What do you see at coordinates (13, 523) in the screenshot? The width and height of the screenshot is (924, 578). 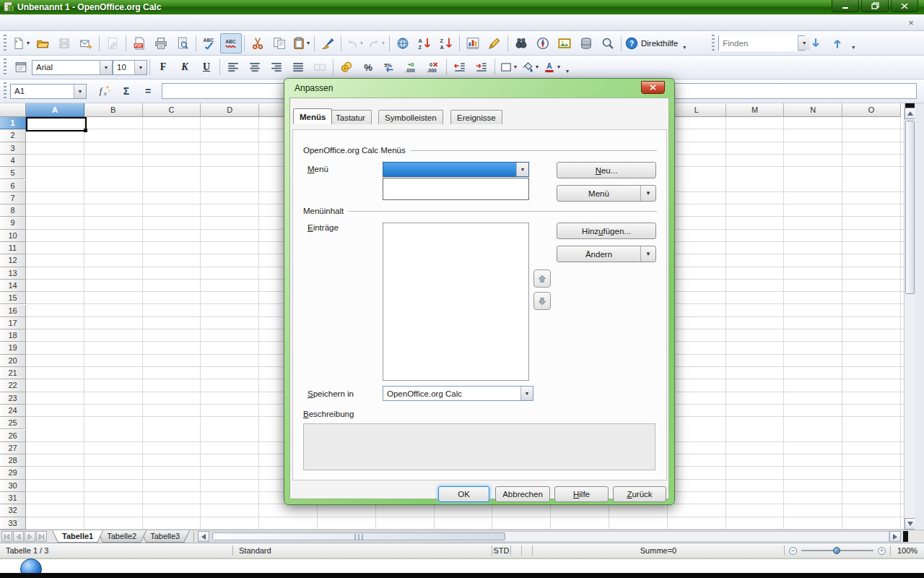 I see `row-header-33: 33` at bounding box center [13, 523].